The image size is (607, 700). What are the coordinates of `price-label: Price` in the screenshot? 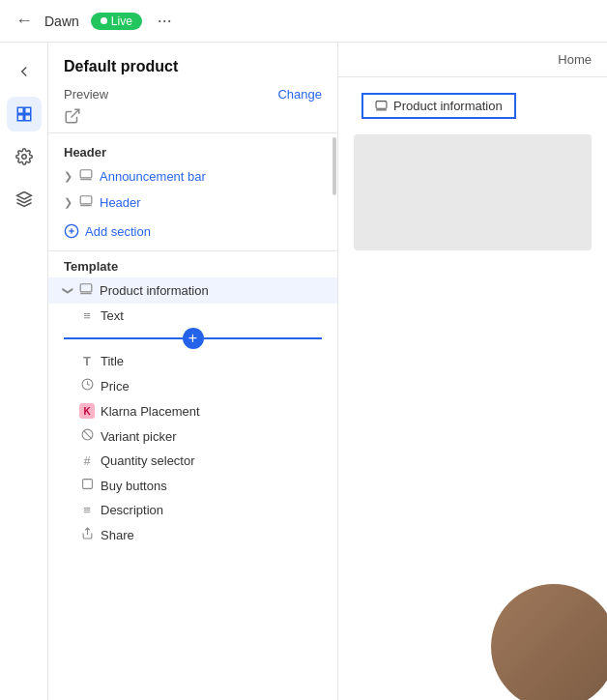 It's located at (211, 387).